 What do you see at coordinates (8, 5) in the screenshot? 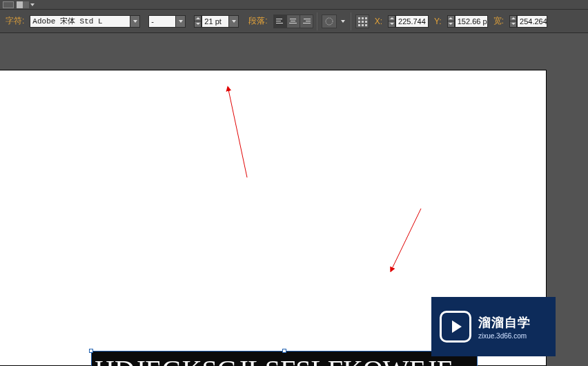
I see `panel-toggle-icon` at bounding box center [8, 5].